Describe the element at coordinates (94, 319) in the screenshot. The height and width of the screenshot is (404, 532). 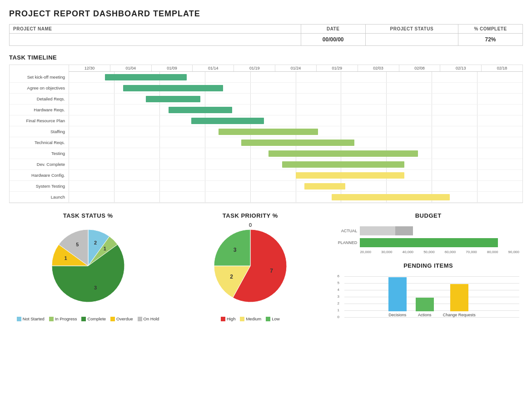
I see `legend-item: Complete` at that location.